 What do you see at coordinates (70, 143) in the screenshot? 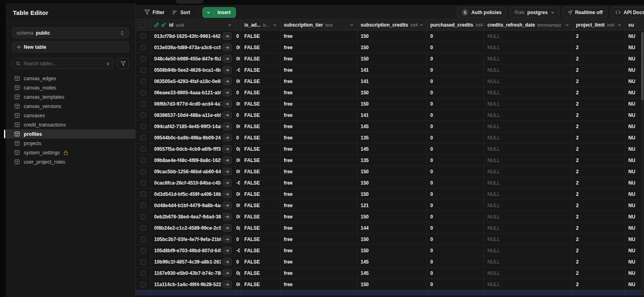
I see `sidebar-item-projects: projects` at bounding box center [70, 143].